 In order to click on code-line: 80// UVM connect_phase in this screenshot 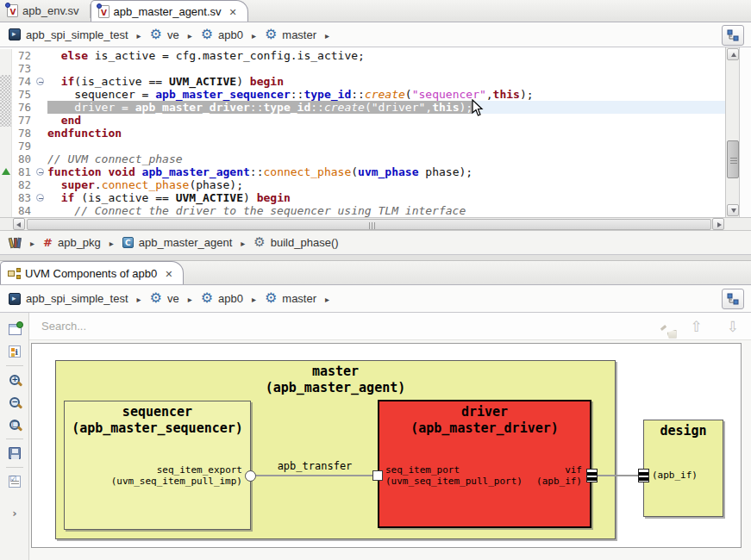, I will do `click(362, 159)`.